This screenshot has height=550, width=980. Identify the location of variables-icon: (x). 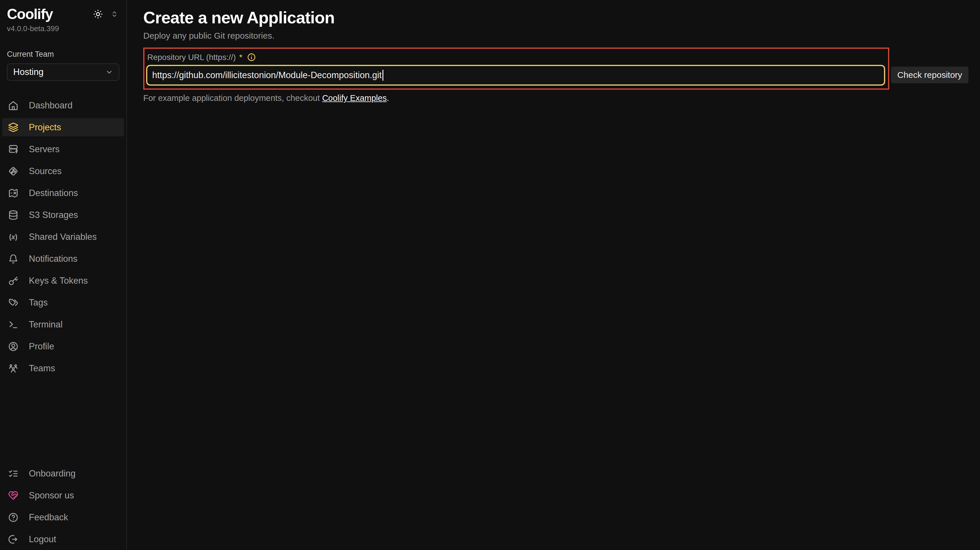
(13, 237).